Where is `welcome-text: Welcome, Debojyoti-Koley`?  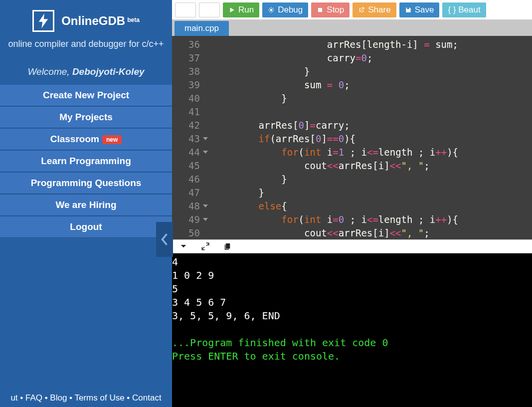
welcome-text: Welcome, Debojyoti-Koley is located at coordinates (86, 72).